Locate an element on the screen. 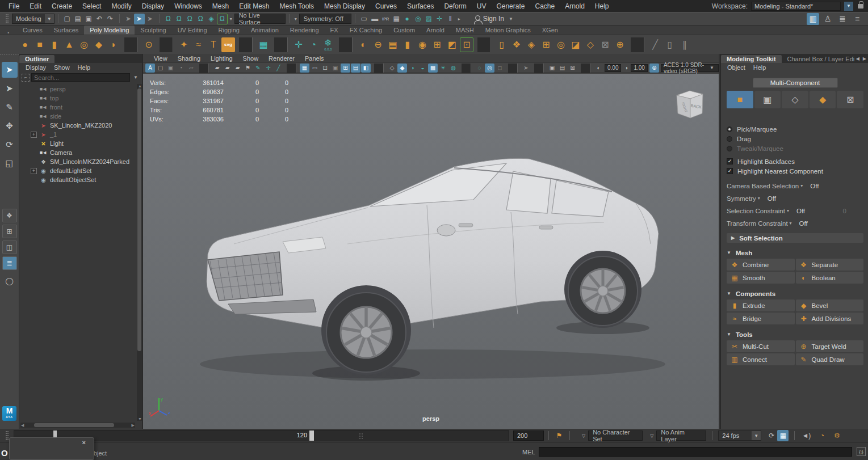 The width and height of the screenshot is (868, 460). type-tool-icon: T is located at coordinates (213, 45).